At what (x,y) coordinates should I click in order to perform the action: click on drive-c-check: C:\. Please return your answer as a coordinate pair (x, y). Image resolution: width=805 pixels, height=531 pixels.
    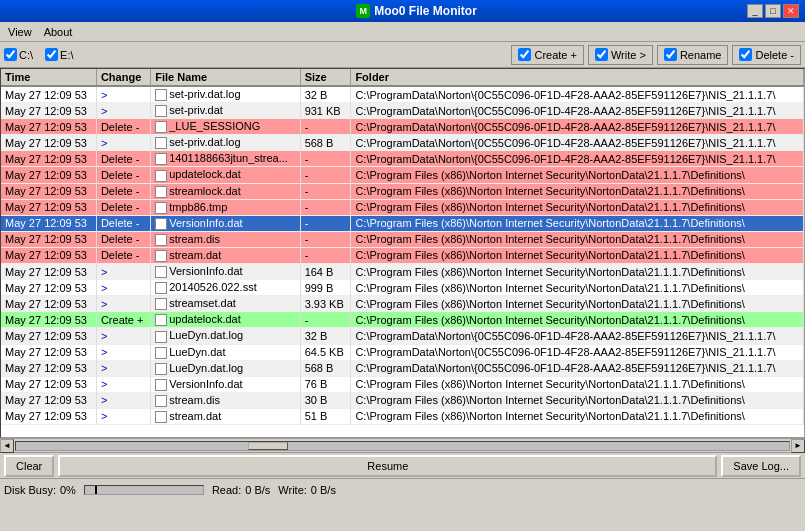
    Looking at the image, I should click on (18, 54).